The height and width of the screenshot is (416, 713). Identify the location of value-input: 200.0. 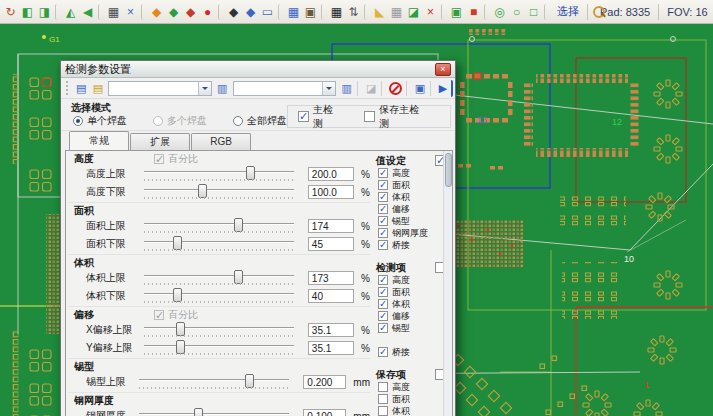
(331, 174).